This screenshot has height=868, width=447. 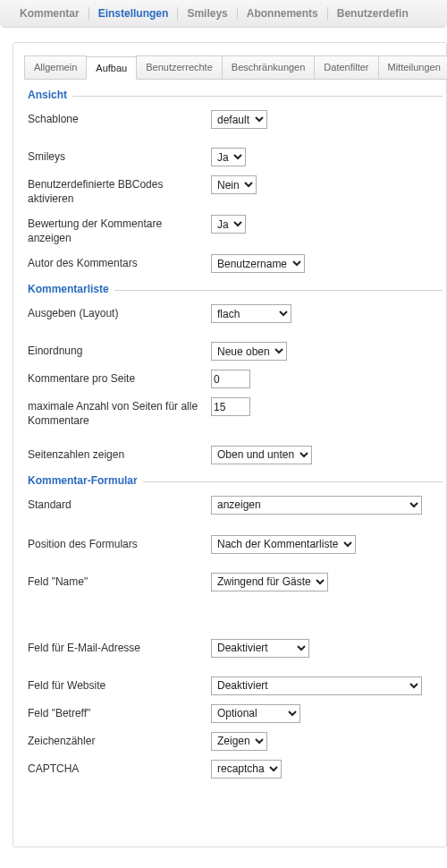 I want to click on label-seitenzahlen: Seitenzahlen zeigen, so click(x=120, y=455).